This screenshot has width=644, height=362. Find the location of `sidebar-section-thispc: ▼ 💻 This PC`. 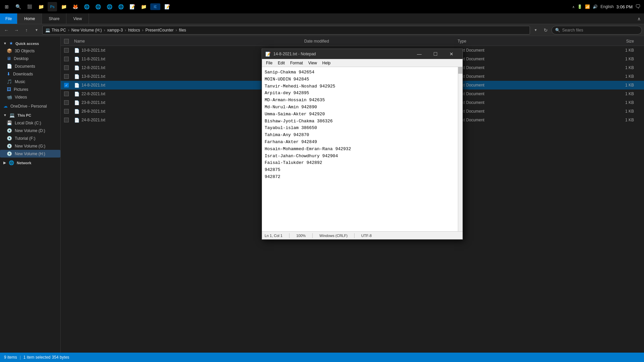

sidebar-section-thispc: ▼ 💻 This PC is located at coordinates (30, 115).